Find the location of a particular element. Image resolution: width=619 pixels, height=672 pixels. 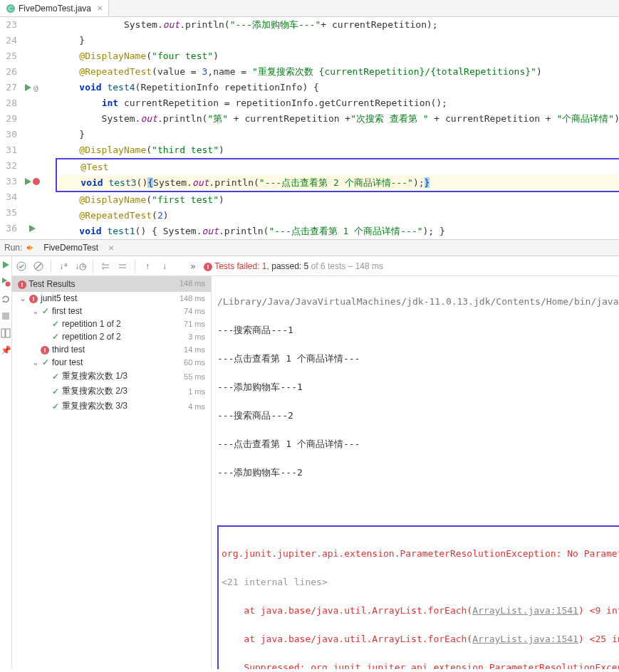

test-summary: Tests failed: 1, passed: 5 of 6 tests – … is located at coordinates (293, 266).